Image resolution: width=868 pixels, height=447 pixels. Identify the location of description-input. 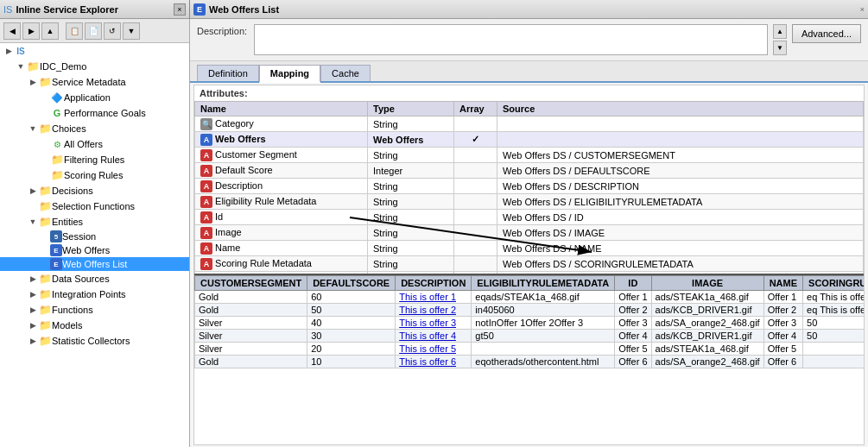
(511, 40).